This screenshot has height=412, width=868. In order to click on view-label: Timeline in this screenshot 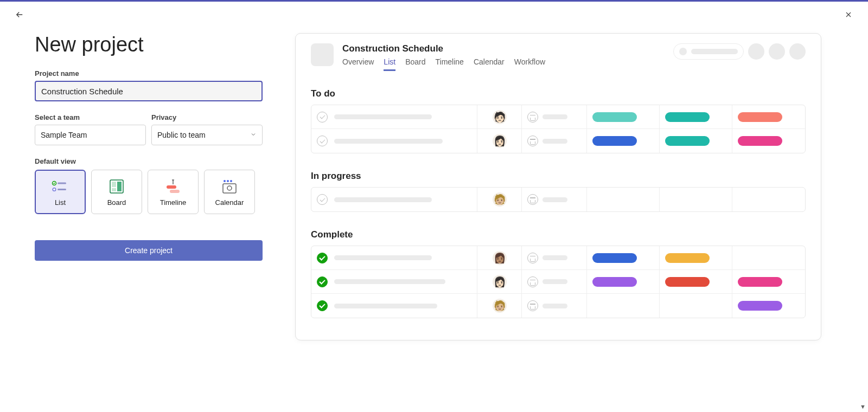, I will do `click(174, 203)`.